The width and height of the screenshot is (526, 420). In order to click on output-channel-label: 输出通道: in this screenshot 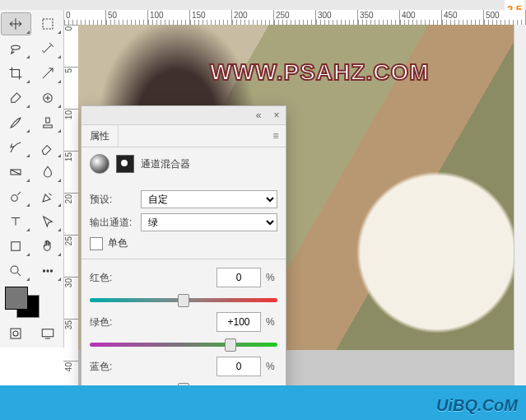, I will do `click(113, 222)`.